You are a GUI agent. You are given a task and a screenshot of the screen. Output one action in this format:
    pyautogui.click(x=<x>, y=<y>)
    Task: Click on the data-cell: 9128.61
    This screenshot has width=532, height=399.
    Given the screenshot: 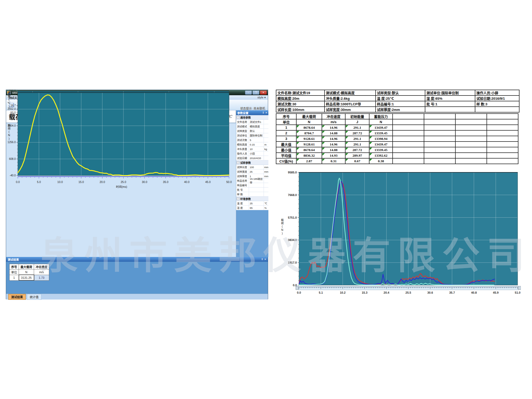 What is the action you would take?
    pyautogui.click(x=309, y=139)
    